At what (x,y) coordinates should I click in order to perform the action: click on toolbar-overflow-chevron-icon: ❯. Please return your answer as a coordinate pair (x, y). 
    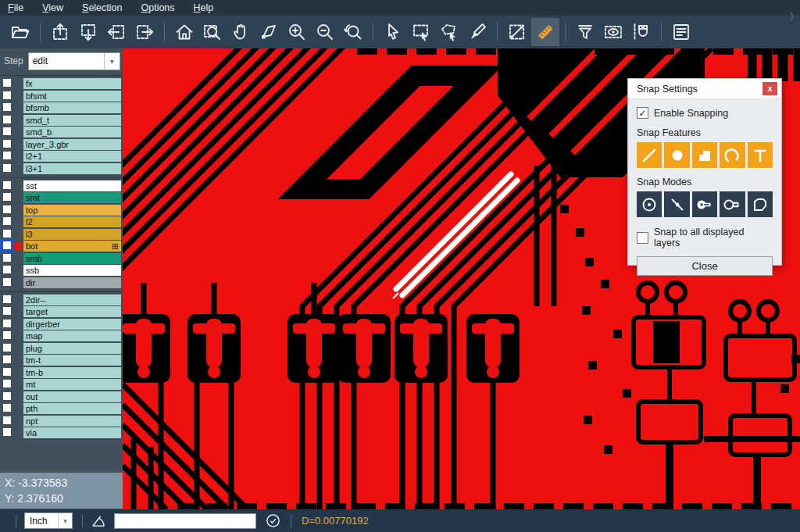
    Looking at the image, I should click on (792, 16).